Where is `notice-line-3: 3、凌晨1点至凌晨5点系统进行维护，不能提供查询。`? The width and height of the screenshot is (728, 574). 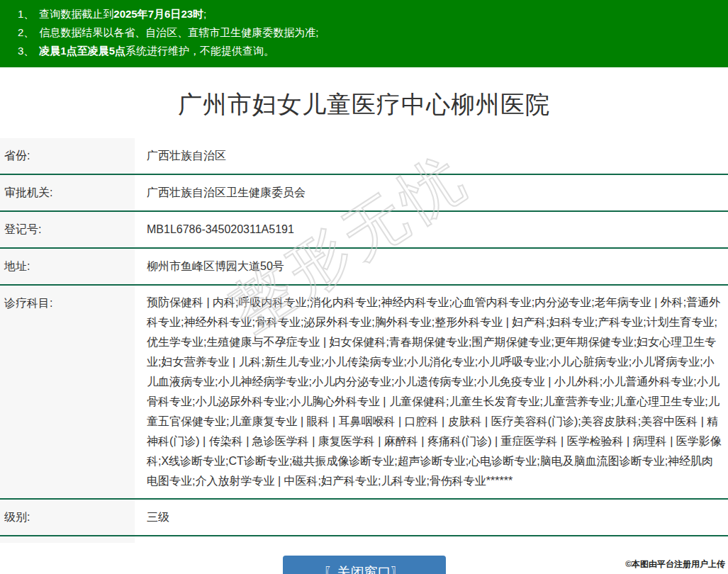
notice-line-3: 3、凌晨1点至凌晨5点系统进行维护，不能提供查询。 is located at coordinates (369, 51).